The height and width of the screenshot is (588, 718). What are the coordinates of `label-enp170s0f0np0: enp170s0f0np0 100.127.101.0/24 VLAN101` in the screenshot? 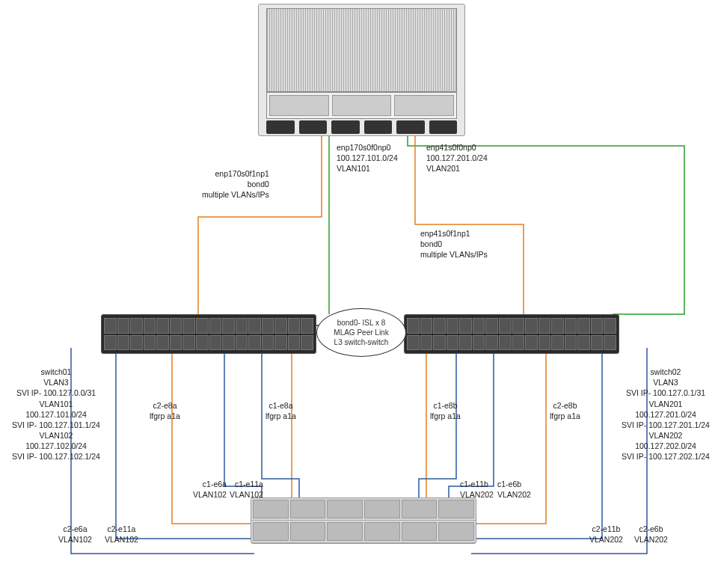 It's located at (367, 159).